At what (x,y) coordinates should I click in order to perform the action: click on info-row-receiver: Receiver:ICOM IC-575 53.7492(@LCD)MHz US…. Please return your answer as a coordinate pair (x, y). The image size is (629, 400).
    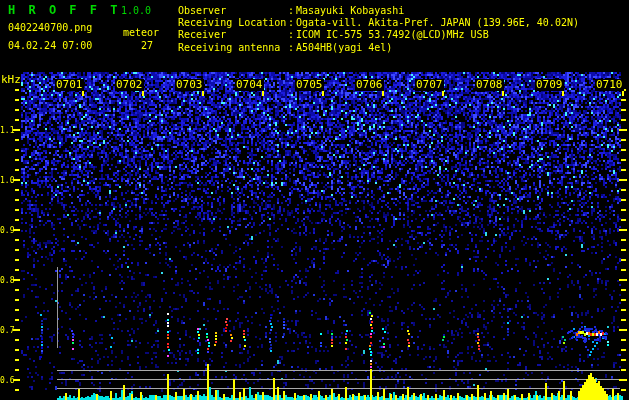
    Looking at the image, I should click on (334, 34).